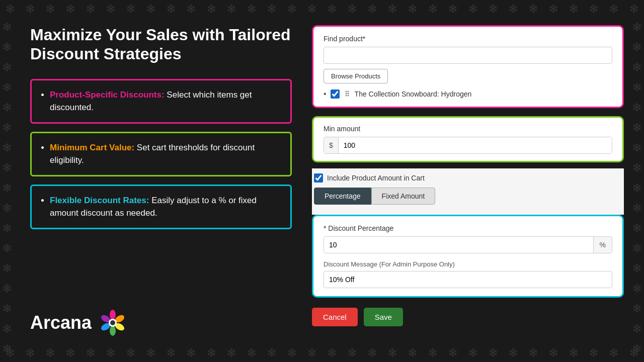 Image resolution: width=644 pixels, height=362 pixels. What do you see at coordinates (161, 323) in the screenshot?
I see `logo-area: Arcana` at bounding box center [161, 323].